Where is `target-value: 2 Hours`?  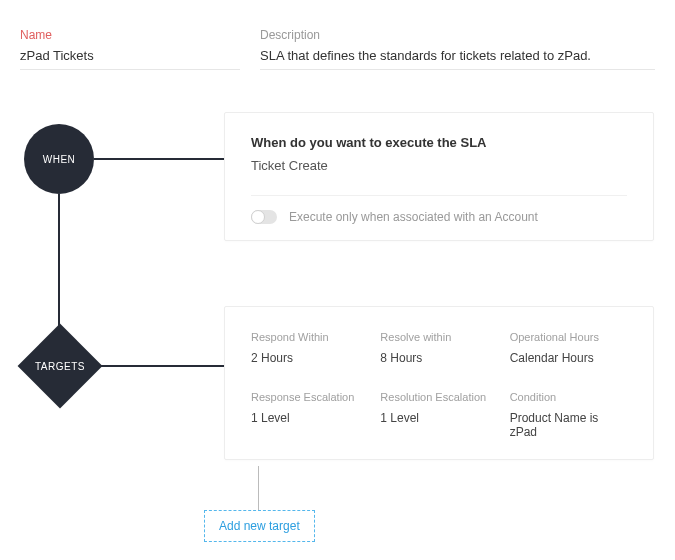 target-value: 2 Hours is located at coordinates (310, 358).